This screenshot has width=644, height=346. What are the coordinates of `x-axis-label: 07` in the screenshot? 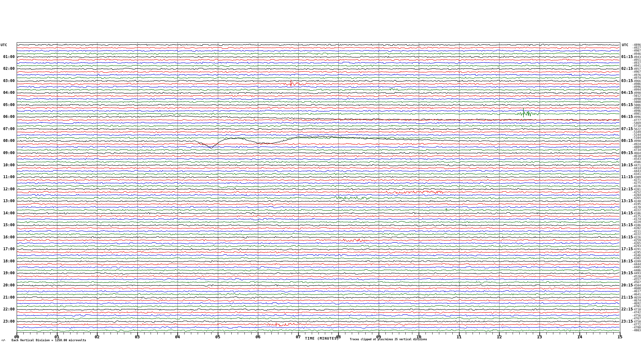 It's located at (298, 337).